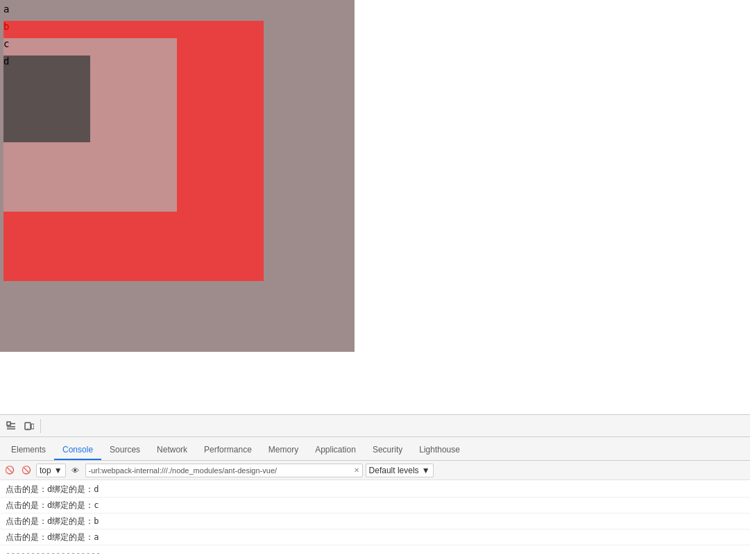 The width and height of the screenshot is (750, 560). What do you see at coordinates (387, 450) in the screenshot?
I see `tab-security: Security` at bounding box center [387, 450].